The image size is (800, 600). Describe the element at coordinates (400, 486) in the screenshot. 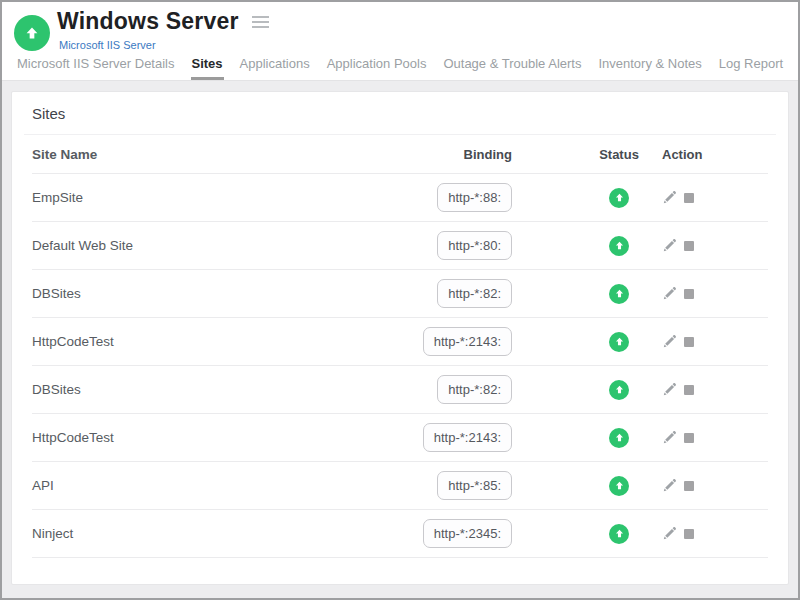

I see `table-row: API http-*:85:` at that location.